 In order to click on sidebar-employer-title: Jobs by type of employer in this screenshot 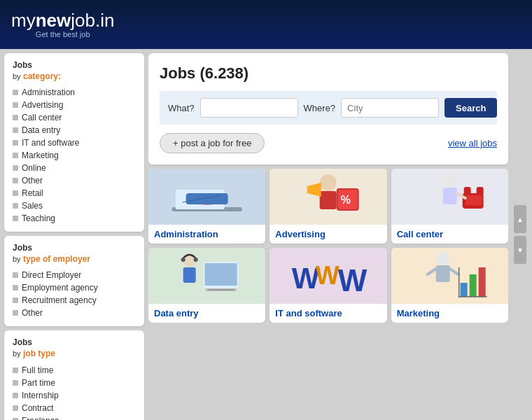, I will do `click(74, 253)`.